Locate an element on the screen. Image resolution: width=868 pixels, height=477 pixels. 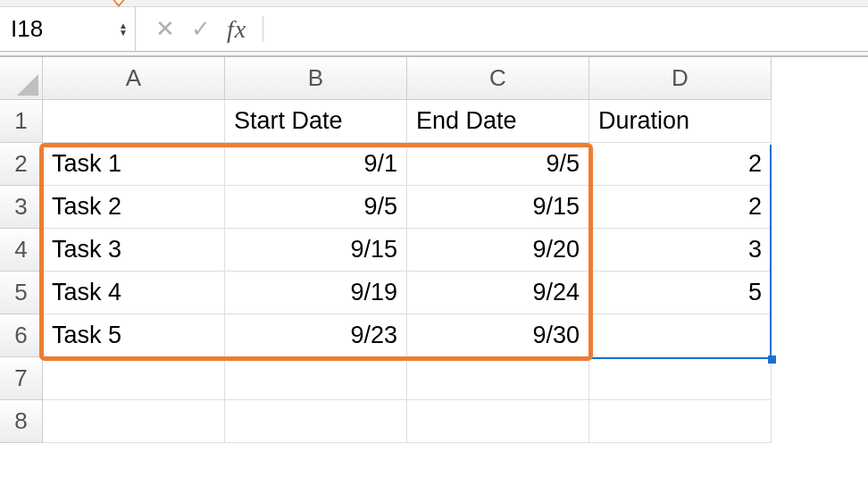
ribbon-caret-icon is located at coordinates (119, 4).